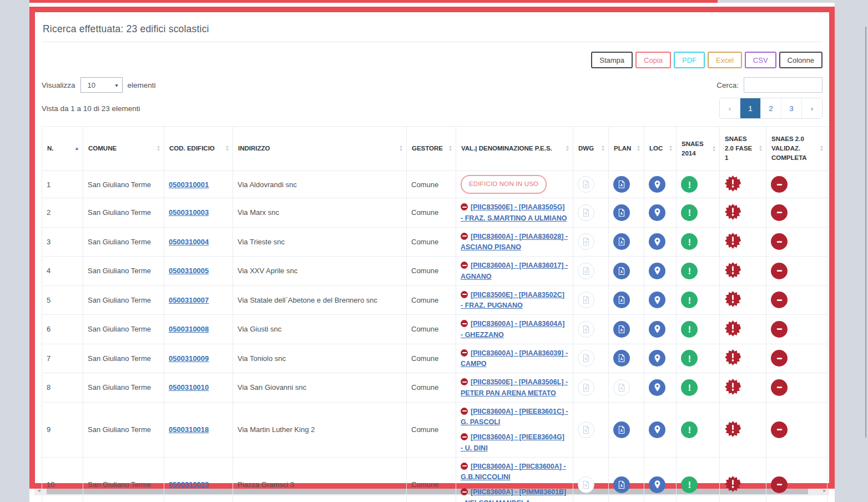 This screenshot has width=868, height=502. I want to click on pes-entry: [PIIC83600A] - [PIAA836039] - CAMPO, so click(514, 359).